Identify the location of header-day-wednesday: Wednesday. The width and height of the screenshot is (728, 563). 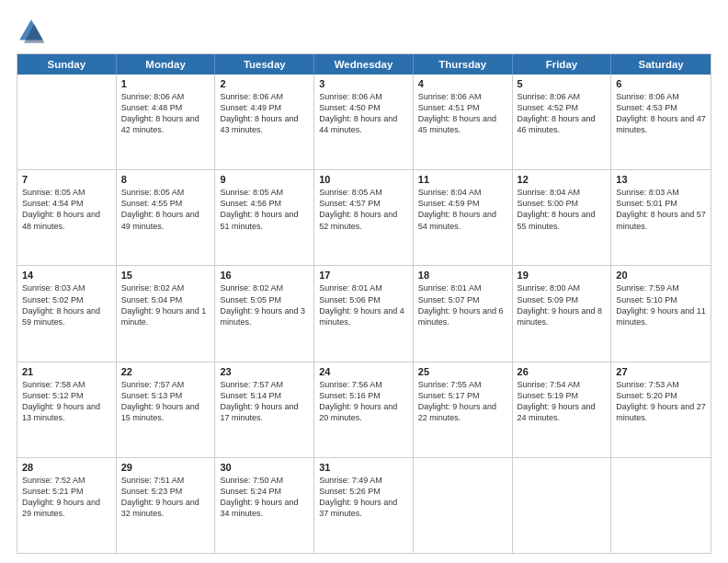
(364, 64).